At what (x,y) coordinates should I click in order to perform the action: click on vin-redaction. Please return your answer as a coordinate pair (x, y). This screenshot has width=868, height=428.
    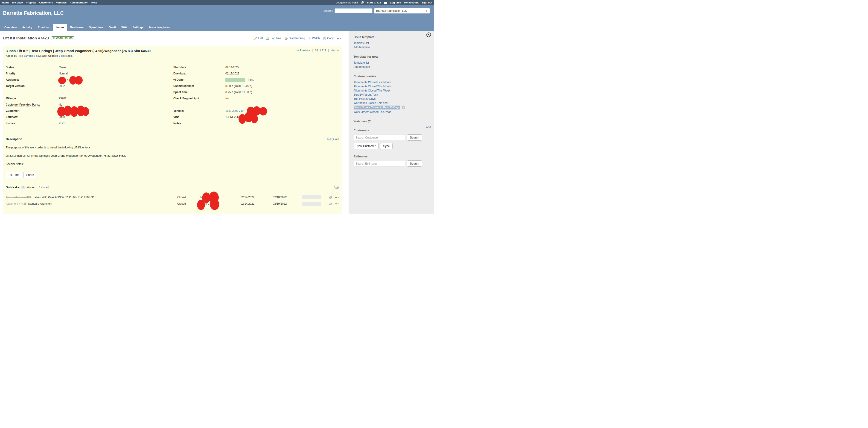
    Looking at the image, I should click on (251, 117).